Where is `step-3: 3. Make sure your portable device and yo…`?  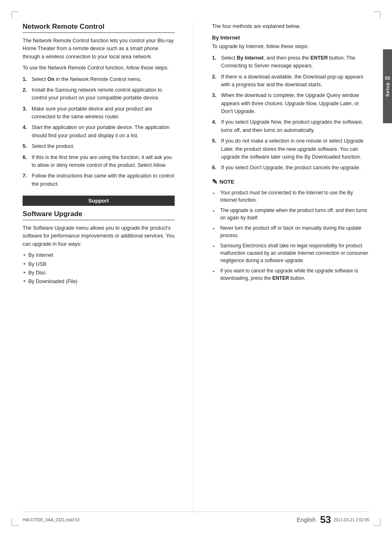
step-3: 3. Make sure your portable device and yo… is located at coordinates (99, 113).